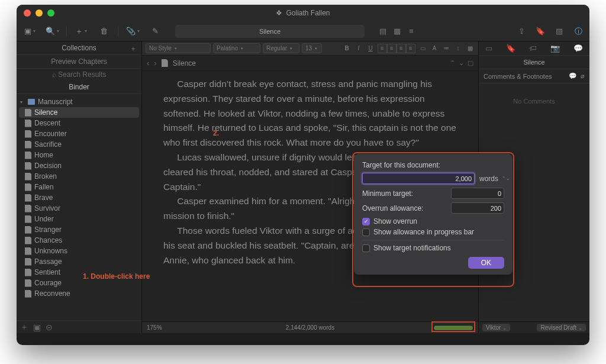 The height and width of the screenshot is (364, 606). Describe the element at coordinates (154, 328) in the screenshot. I see `zoom-level: 175%` at that location.